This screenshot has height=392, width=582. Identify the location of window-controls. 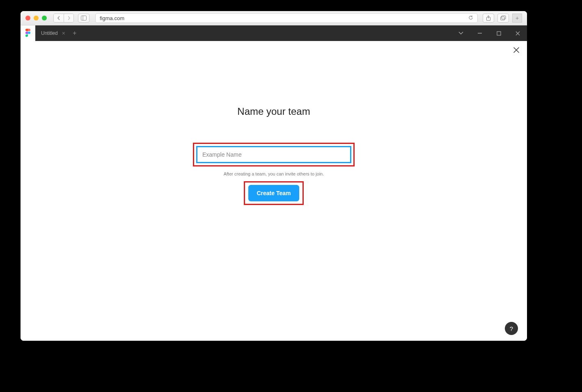
(36, 18).